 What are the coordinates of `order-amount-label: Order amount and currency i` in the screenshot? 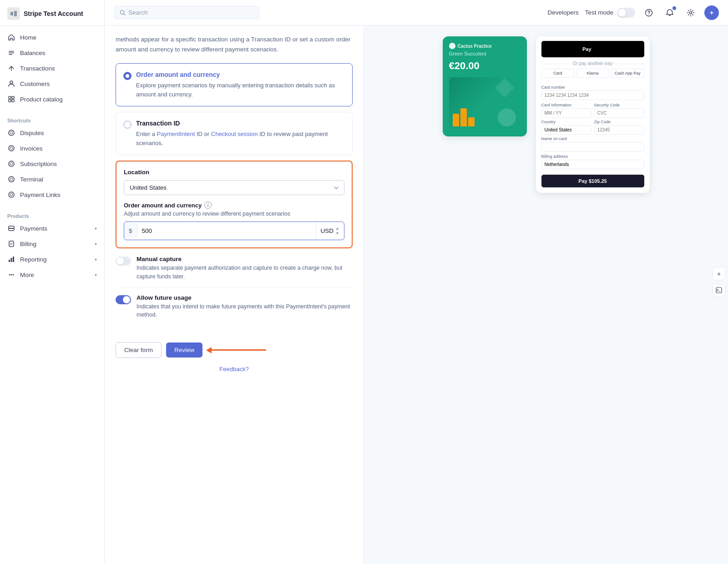 It's located at (234, 205).